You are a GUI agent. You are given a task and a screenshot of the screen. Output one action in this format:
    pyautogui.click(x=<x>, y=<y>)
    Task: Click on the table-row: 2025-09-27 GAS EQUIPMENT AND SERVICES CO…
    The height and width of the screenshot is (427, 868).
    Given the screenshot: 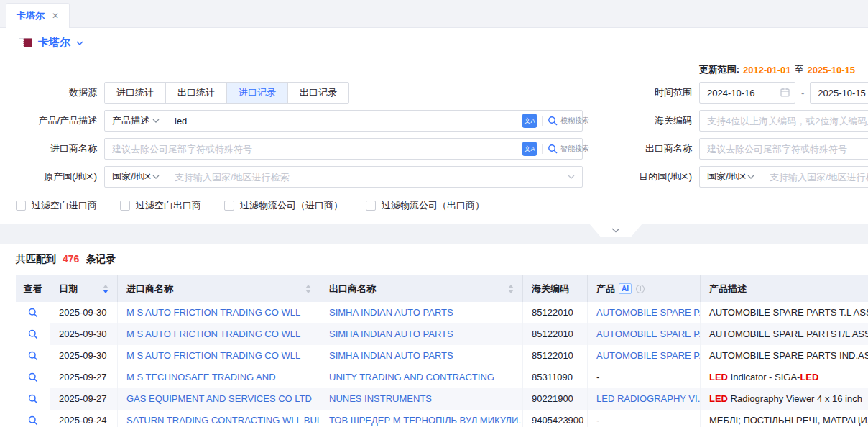 What is the action you would take?
    pyautogui.click(x=442, y=399)
    